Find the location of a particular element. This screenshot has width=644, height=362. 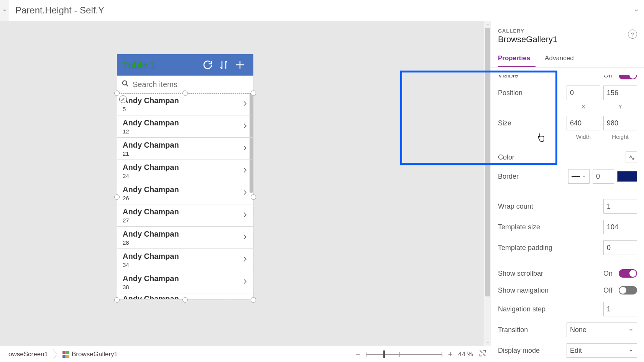

zoom-slider is located at coordinates (404, 354).